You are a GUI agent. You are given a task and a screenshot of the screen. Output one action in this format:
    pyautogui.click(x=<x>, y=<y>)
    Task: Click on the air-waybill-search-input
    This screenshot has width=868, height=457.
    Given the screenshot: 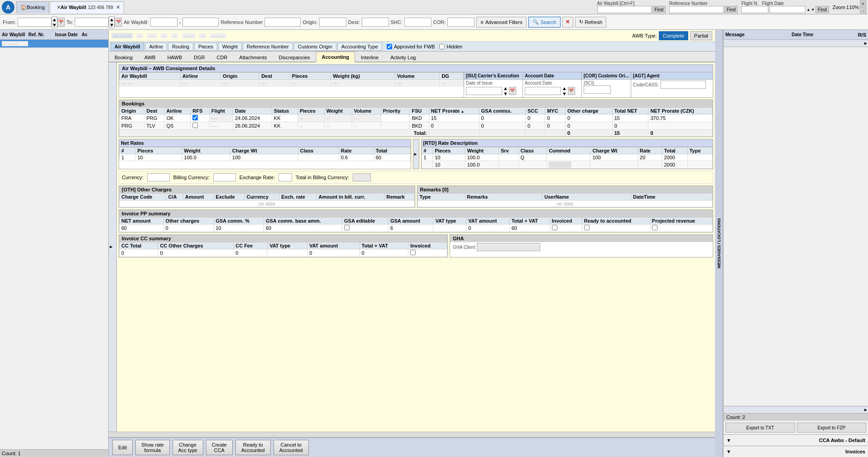 What is the action you would take?
    pyautogui.click(x=624, y=10)
    